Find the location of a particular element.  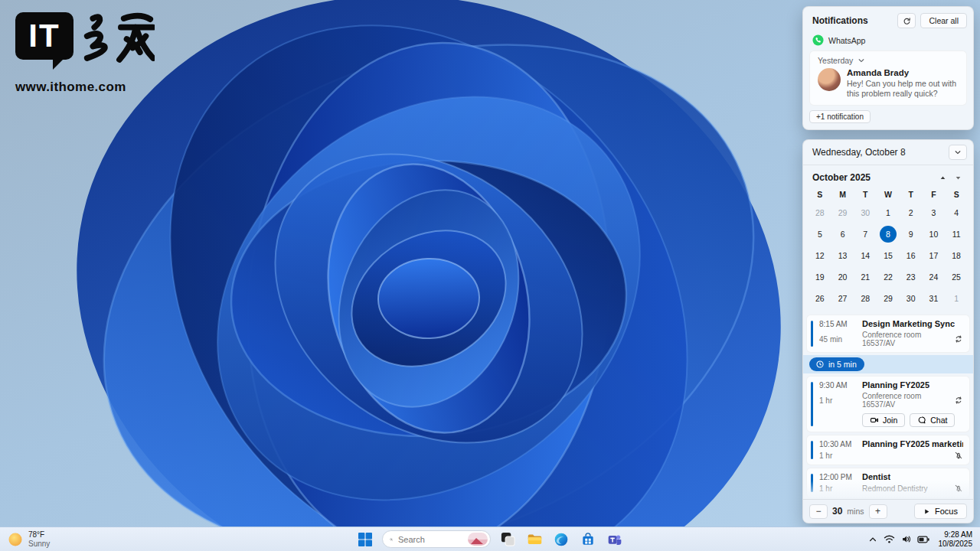

calendar-day: 6 is located at coordinates (843, 234).